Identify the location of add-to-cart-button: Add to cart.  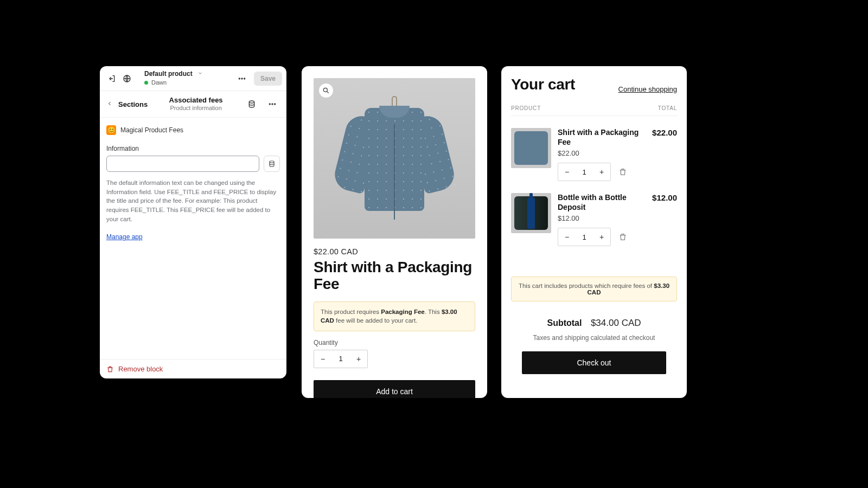
(394, 389).